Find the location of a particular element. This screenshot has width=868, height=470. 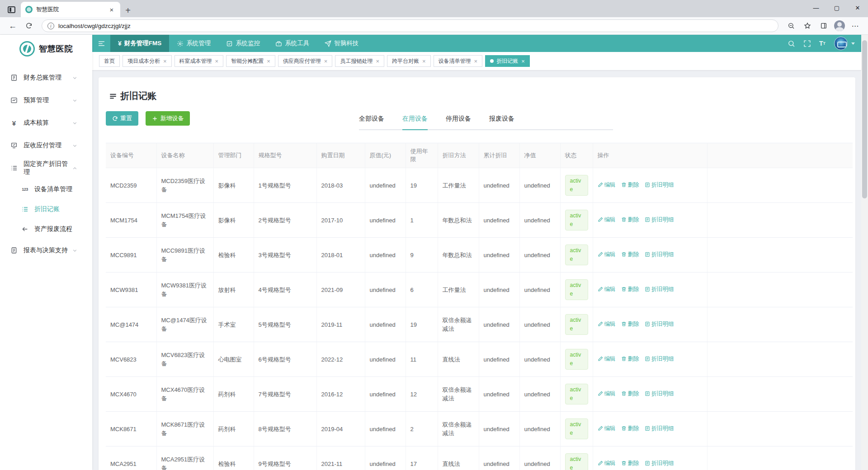

topnav-item: 系统管理 is located at coordinates (193, 43).